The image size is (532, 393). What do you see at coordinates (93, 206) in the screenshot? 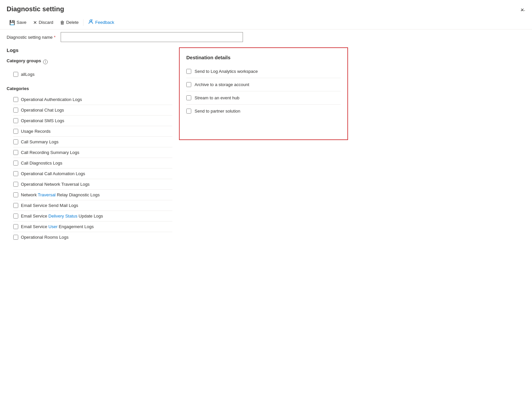
I see `list-item: Email Service Send Mail Logs` at bounding box center [93, 206].